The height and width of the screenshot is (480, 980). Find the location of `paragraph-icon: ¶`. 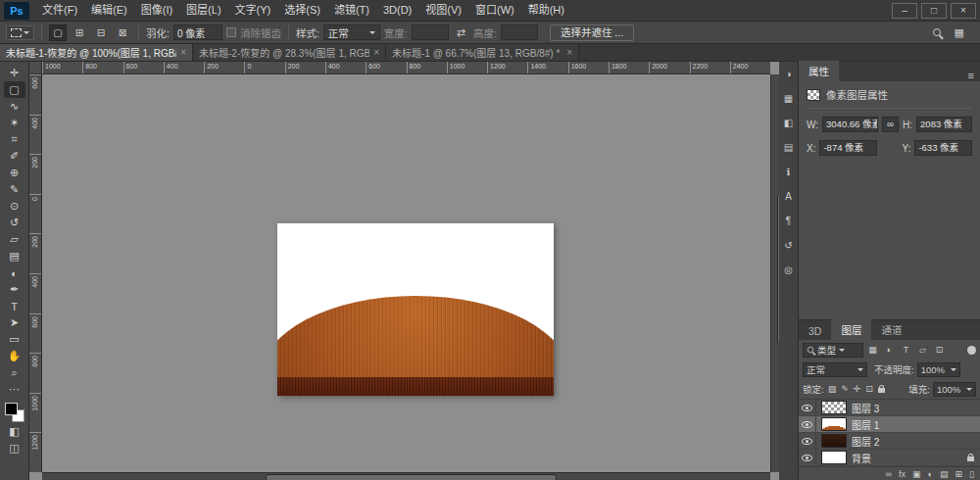

paragraph-icon: ¶ is located at coordinates (788, 221).